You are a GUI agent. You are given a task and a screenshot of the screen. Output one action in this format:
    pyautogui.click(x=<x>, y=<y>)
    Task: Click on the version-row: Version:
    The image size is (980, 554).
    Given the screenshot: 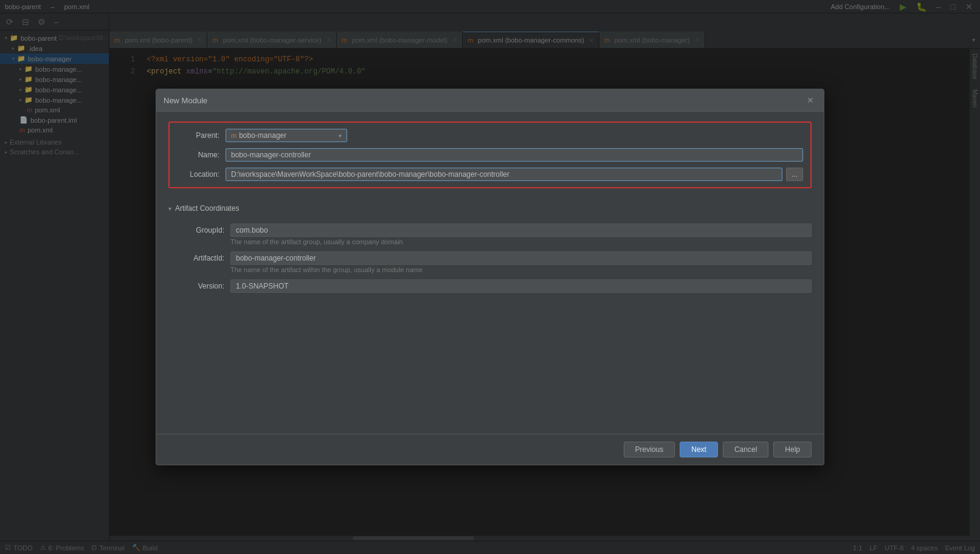 What is the action you would take?
    pyautogui.click(x=494, y=286)
    